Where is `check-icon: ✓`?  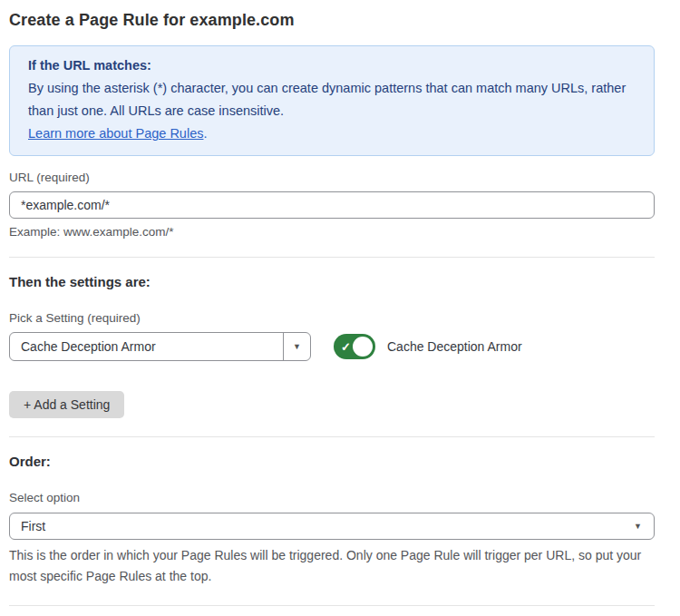 check-icon: ✓ is located at coordinates (346, 347).